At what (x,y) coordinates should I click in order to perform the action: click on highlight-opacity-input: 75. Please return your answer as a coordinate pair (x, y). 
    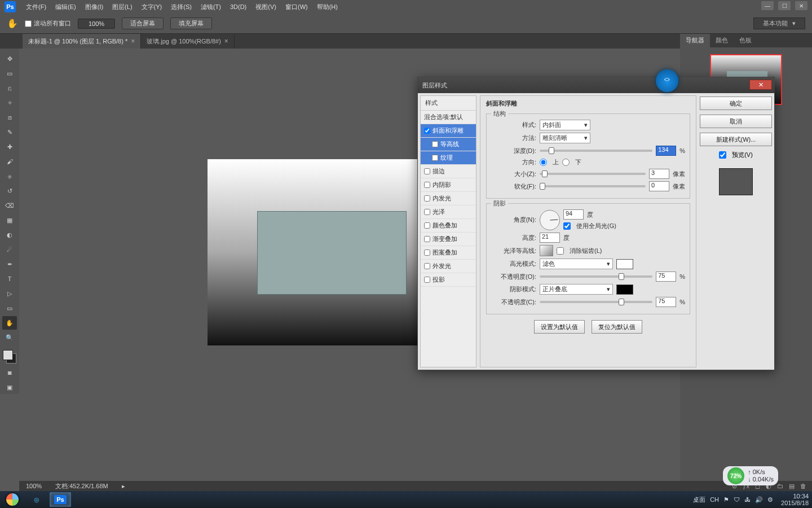
    Looking at the image, I should click on (666, 277).